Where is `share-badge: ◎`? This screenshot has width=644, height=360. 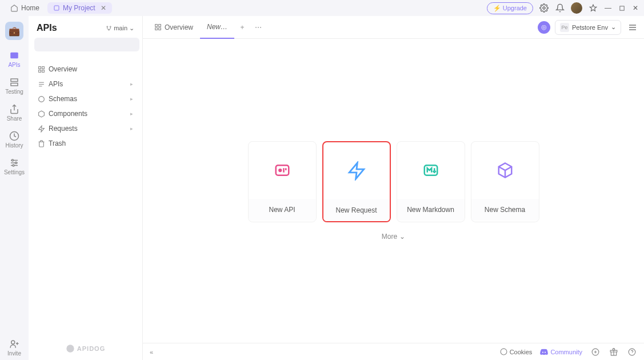
share-badge: ◎ is located at coordinates (544, 27).